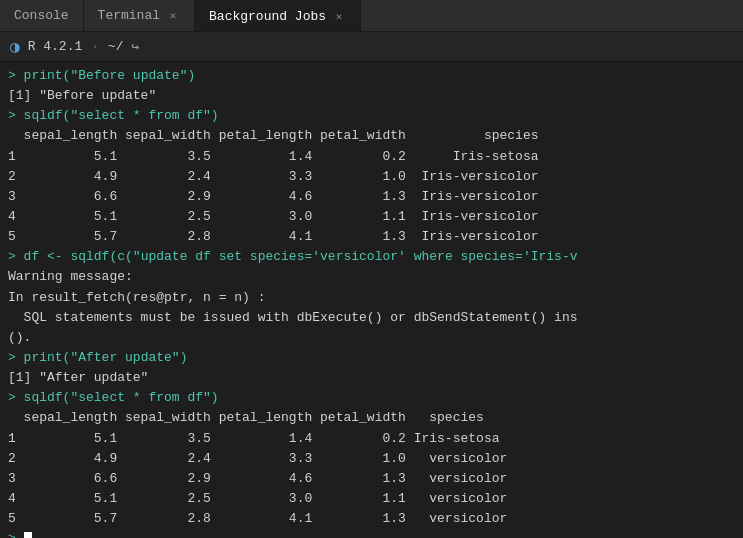 The width and height of the screenshot is (743, 538). I want to click on tab-terminal-label: Terminal, so click(129, 16).